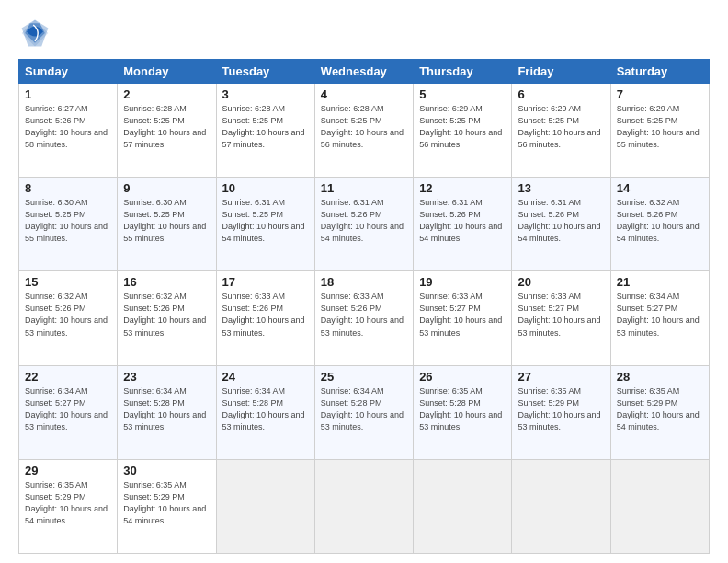  What do you see at coordinates (660, 377) in the screenshot?
I see `day-number: 28` at bounding box center [660, 377].